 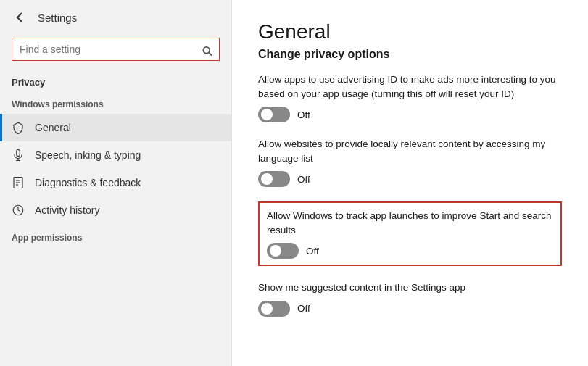 I want to click on back-button, so click(x=20, y=17).